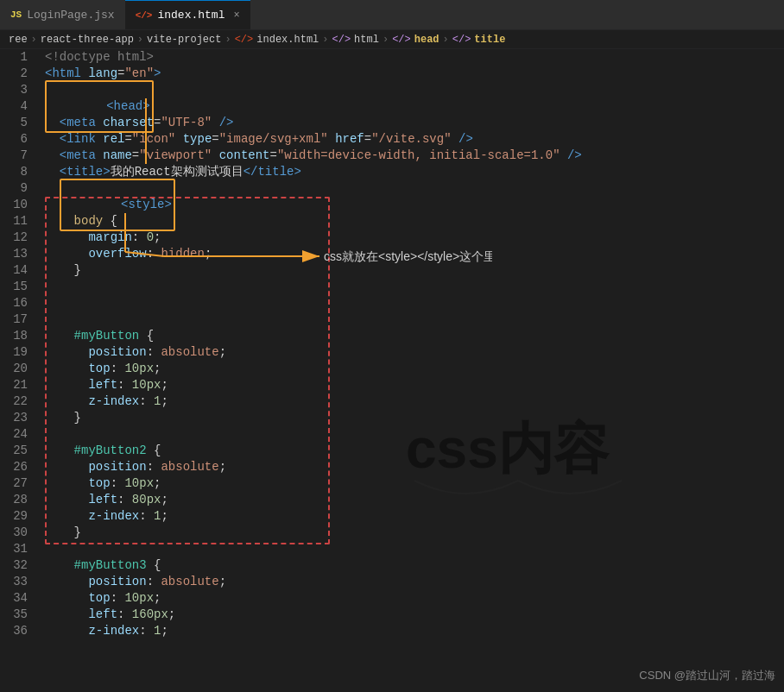 The image size is (784, 692). Describe the element at coordinates (414, 385) in the screenshot. I see `code-line-21: left : 10px ;` at that location.